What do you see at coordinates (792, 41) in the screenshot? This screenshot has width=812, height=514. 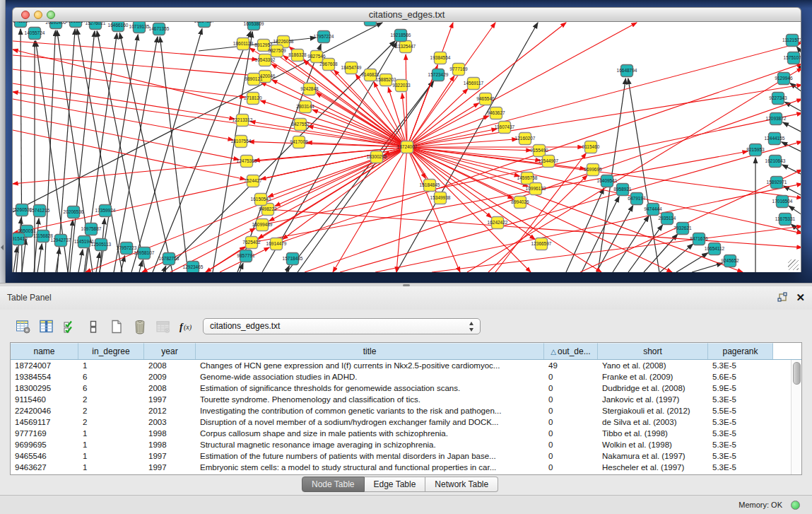 I see `graph-node: 11121573` at bounding box center [792, 41].